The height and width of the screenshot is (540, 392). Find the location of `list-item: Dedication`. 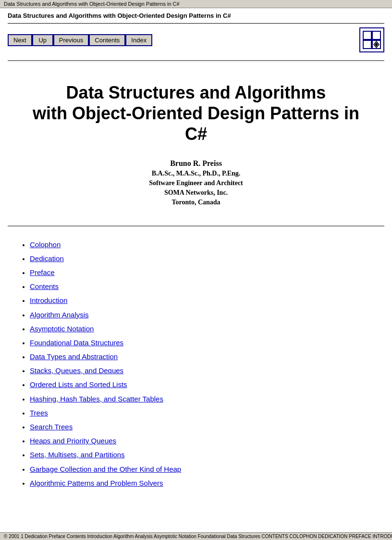

list-item: Dedication is located at coordinates (203, 259).